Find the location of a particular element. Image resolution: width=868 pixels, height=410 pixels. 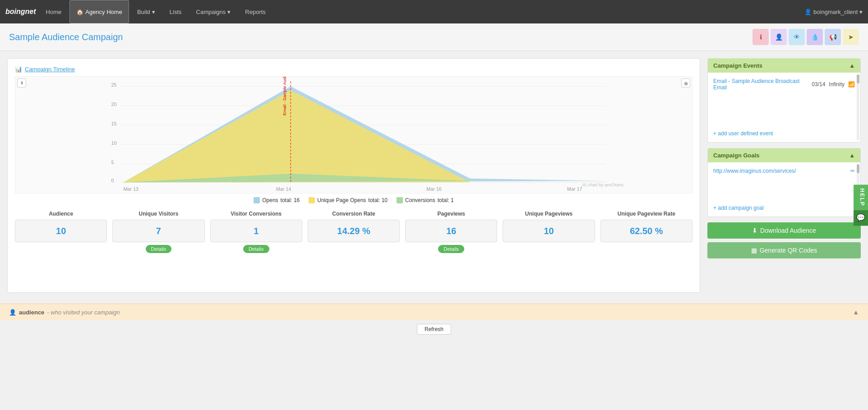

stat-audience-value: 10 is located at coordinates (61, 231).